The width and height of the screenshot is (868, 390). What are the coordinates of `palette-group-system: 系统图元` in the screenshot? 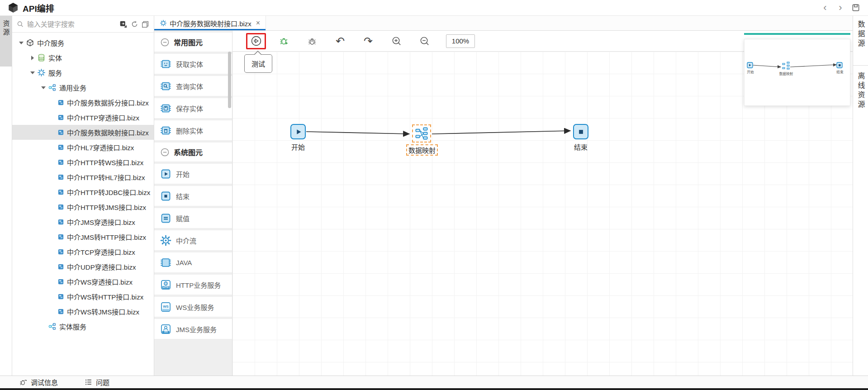 It's located at (193, 152).